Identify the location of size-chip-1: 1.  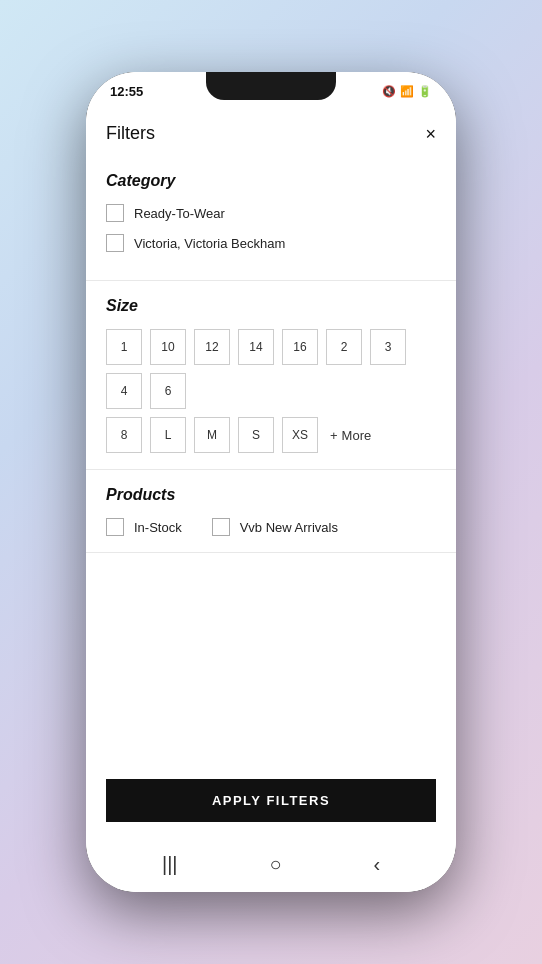
(124, 347).